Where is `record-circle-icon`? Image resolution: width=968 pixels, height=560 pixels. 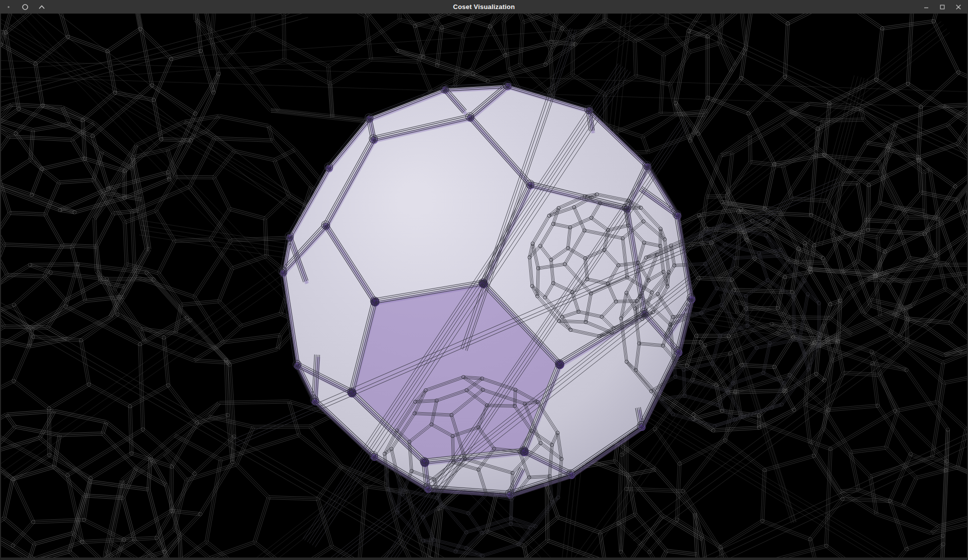
record-circle-icon is located at coordinates (25, 7).